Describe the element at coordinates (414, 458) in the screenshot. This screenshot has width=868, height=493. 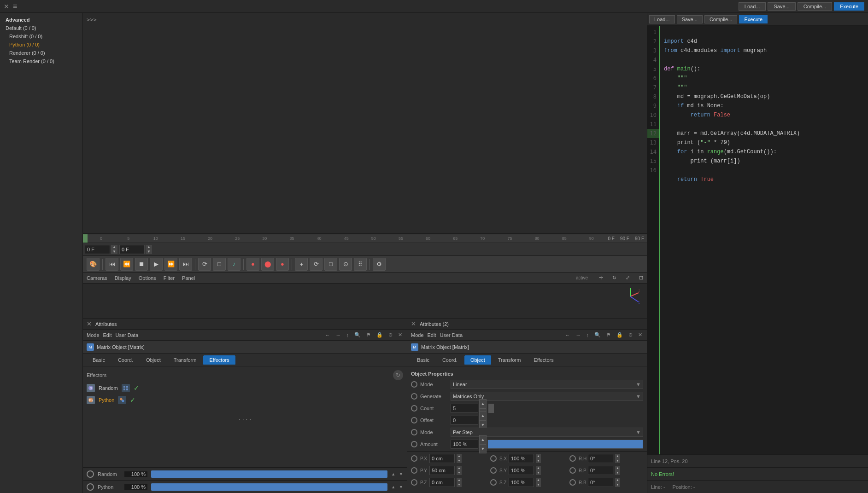
I see `prop-circle-px` at that location.